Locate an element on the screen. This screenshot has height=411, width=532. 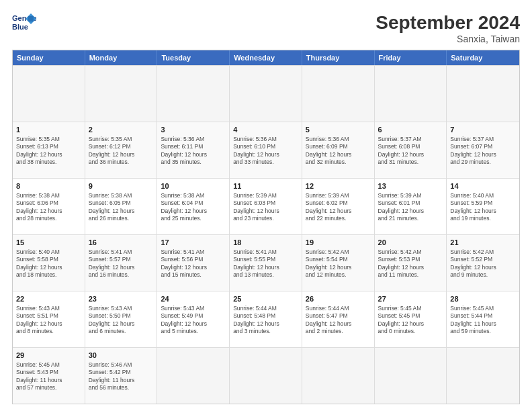
day-info: Sunrise: 5:37 AM Sunset: 6:08 PM Dayligh… is located at coordinates (402, 150).